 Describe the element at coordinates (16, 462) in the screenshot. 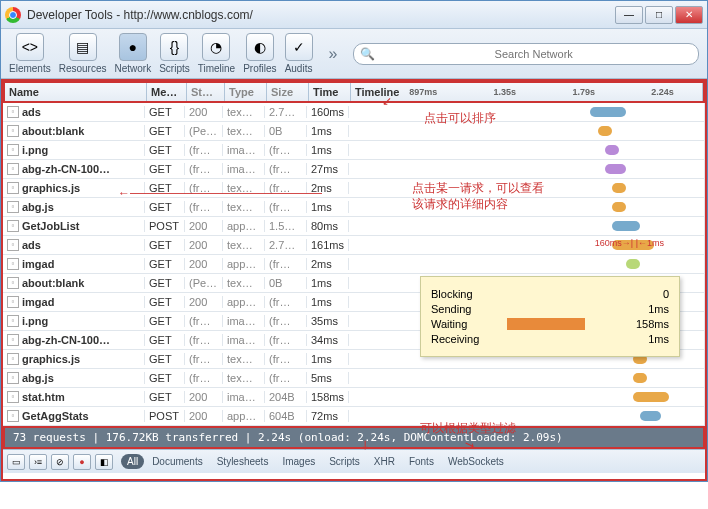

I see `console-icon: ▭` at that location.